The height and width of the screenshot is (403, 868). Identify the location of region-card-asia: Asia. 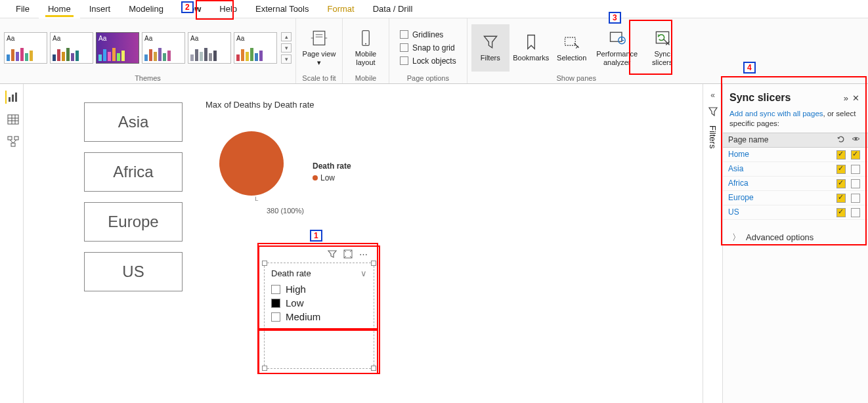
(133, 122).